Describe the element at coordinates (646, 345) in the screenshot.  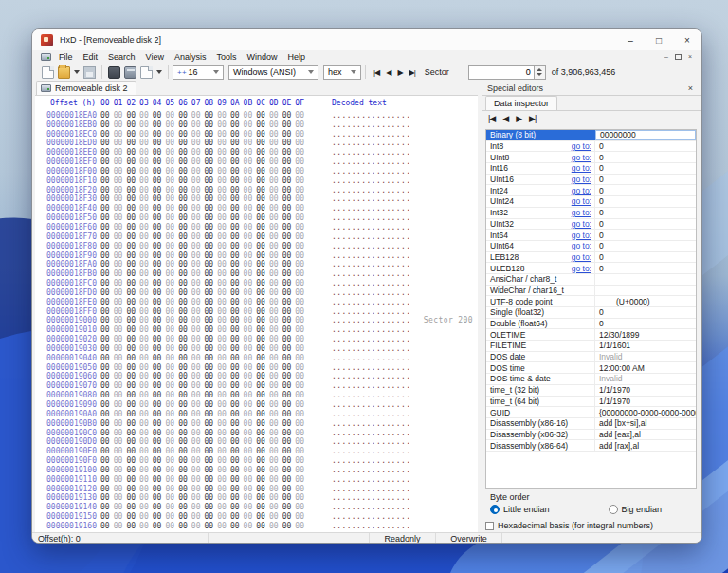
I see `inspector-value: 1/1/1601` at that location.